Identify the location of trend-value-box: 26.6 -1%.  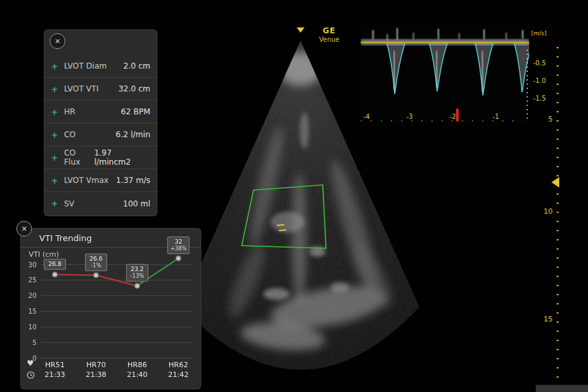
(96, 262).